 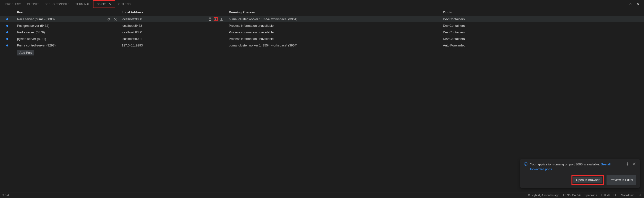 I want to click on status-ln-col: Ln 36, Col 59, so click(x=572, y=195).